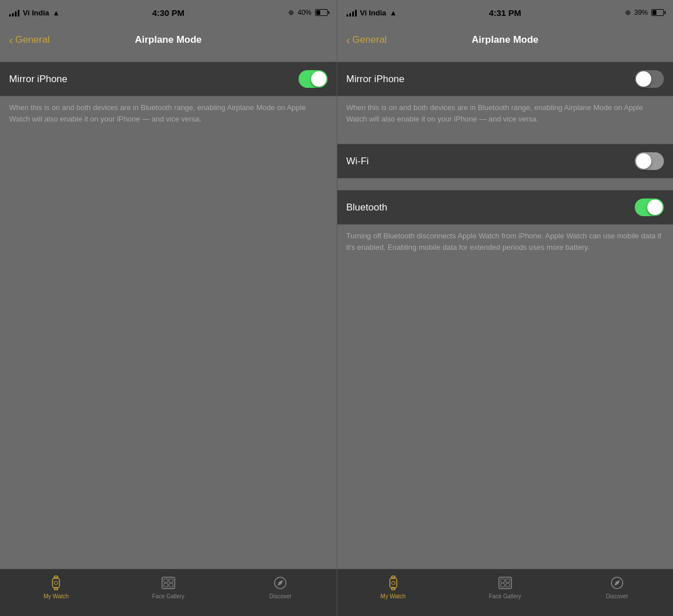  Describe the element at coordinates (348, 40) in the screenshot. I see `back-chevron-icon-2: ‹` at that location.